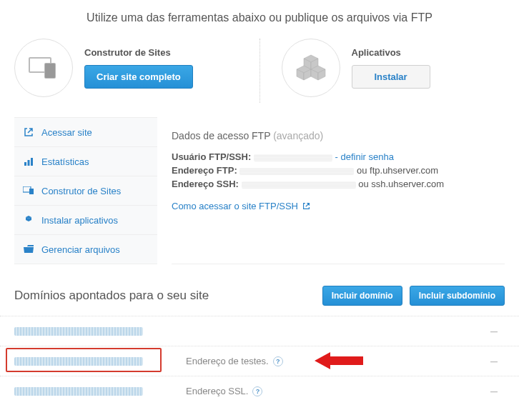 Image resolution: width=519 pixels, height=420 pixels. I want to click on ftp-user-line: Usuário FTP/SSH: - definir senha, so click(338, 157).